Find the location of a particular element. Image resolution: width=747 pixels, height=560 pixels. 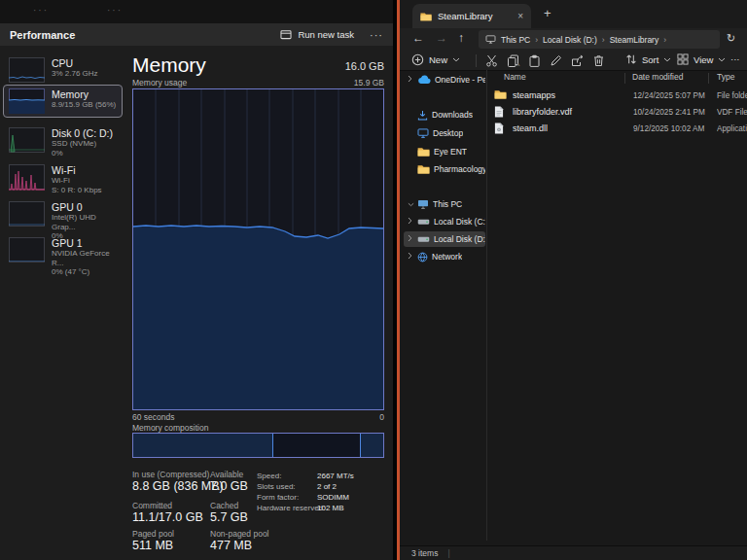

detail-hw-reserved-value: 102 MB is located at coordinates (331, 508).